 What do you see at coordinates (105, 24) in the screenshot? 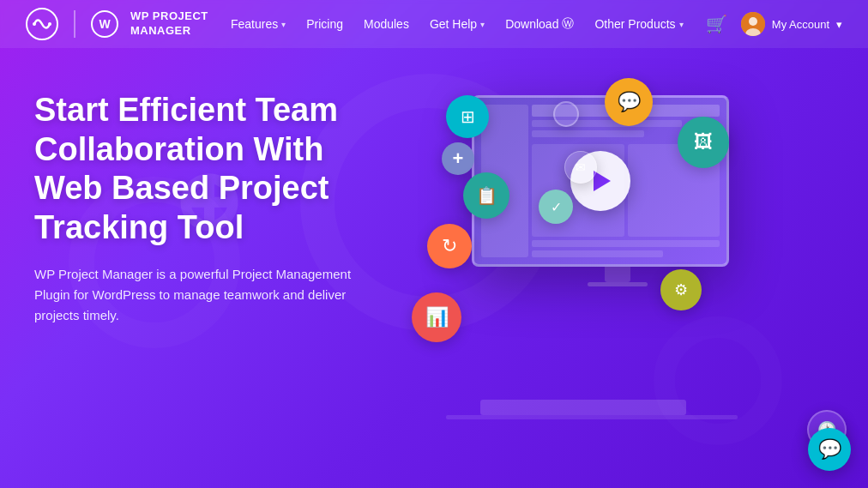
I see `svg-text: W` at bounding box center [105, 24].